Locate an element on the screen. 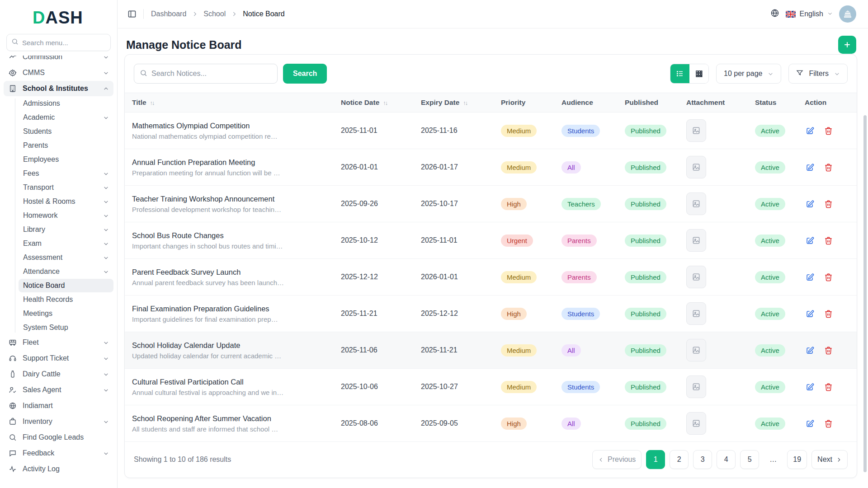 Image resolution: width=868 pixels, height=488 pixels. search-button: Search is located at coordinates (305, 74).